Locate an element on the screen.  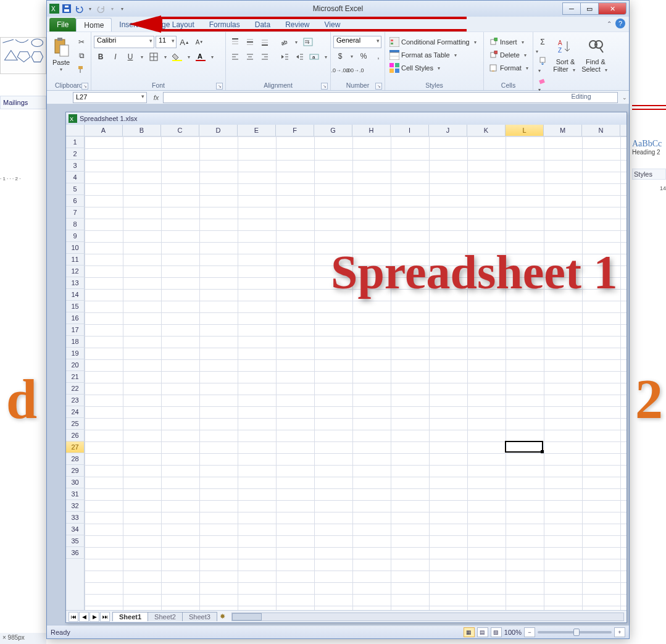
row-header: 21 is located at coordinates (75, 377).